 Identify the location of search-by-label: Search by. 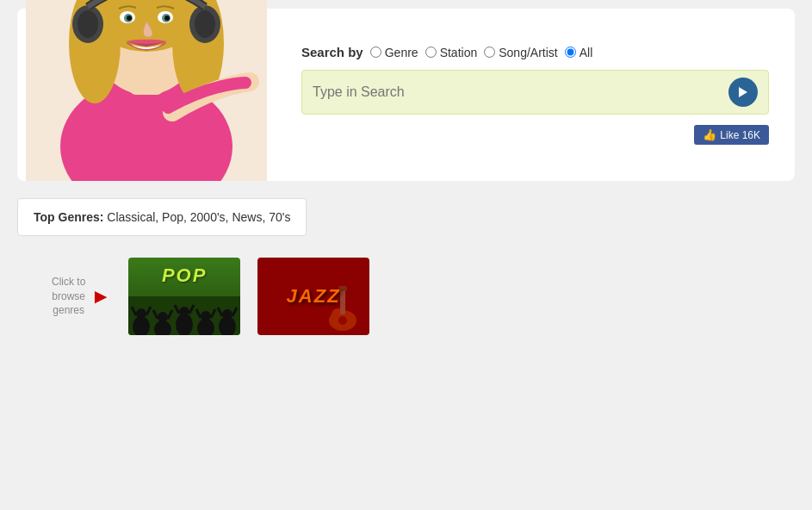
(332, 52).